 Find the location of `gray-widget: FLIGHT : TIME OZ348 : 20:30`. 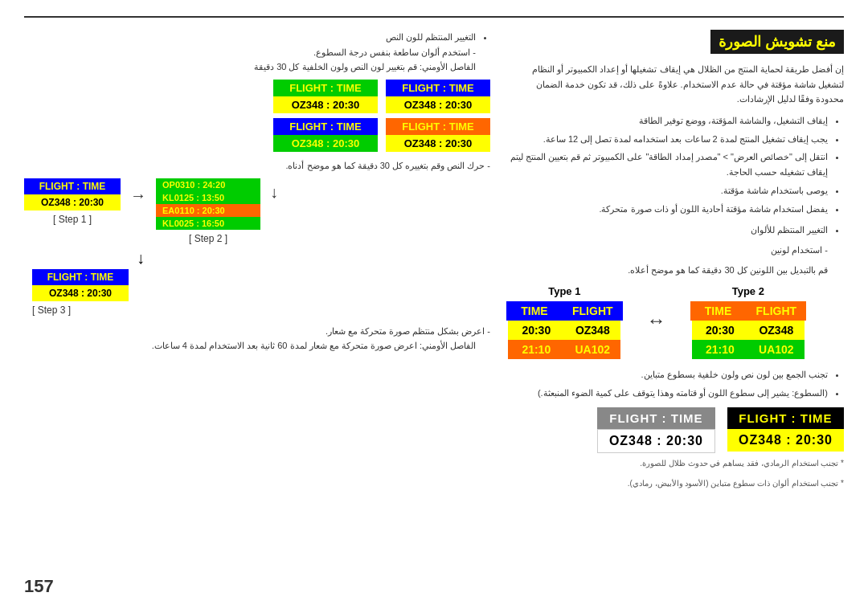

gray-widget: FLIGHT : TIME OZ348 : 20:30 is located at coordinates (656, 431).